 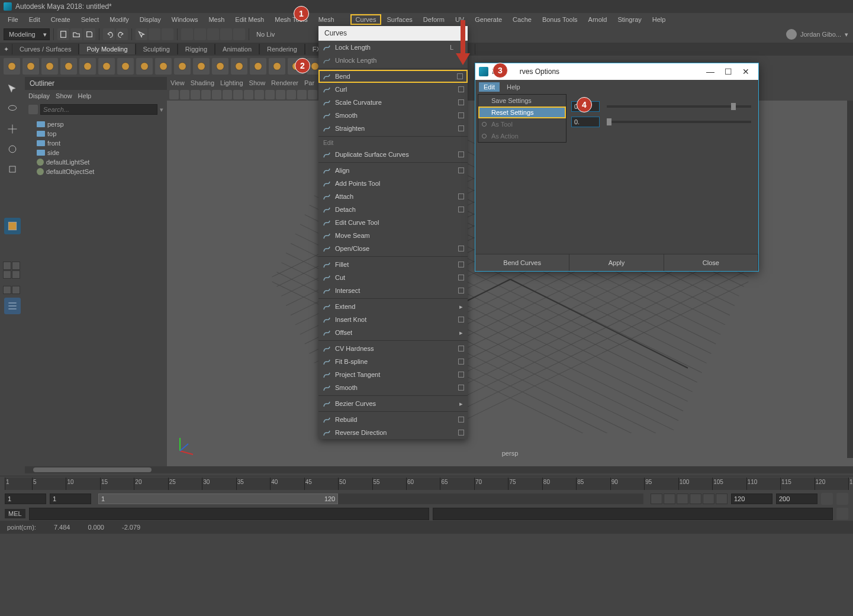 I want to click on menu-item-attach: Attach, so click(x=393, y=196).